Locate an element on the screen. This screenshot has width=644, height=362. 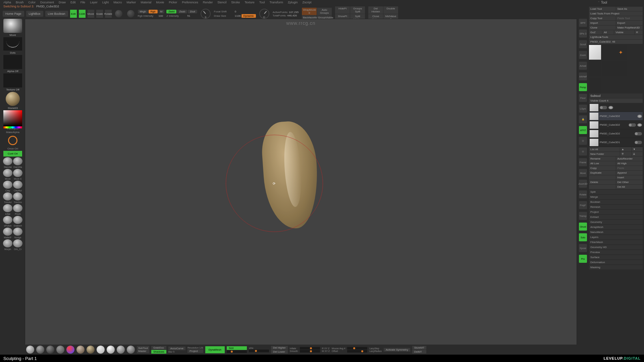
live-boolean-button: Live Boolean is located at coordinates (57, 14).